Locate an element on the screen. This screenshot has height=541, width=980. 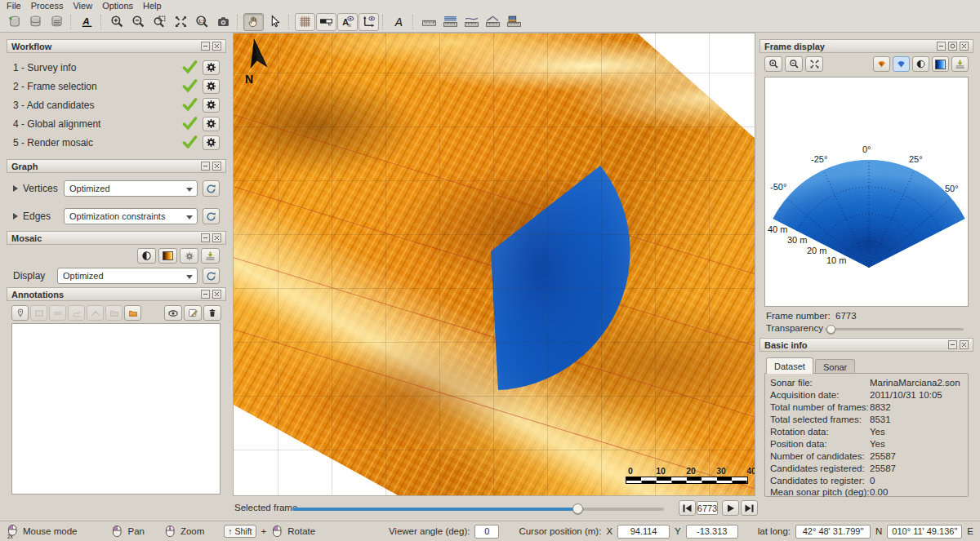
zoom-in-icon is located at coordinates (118, 22).